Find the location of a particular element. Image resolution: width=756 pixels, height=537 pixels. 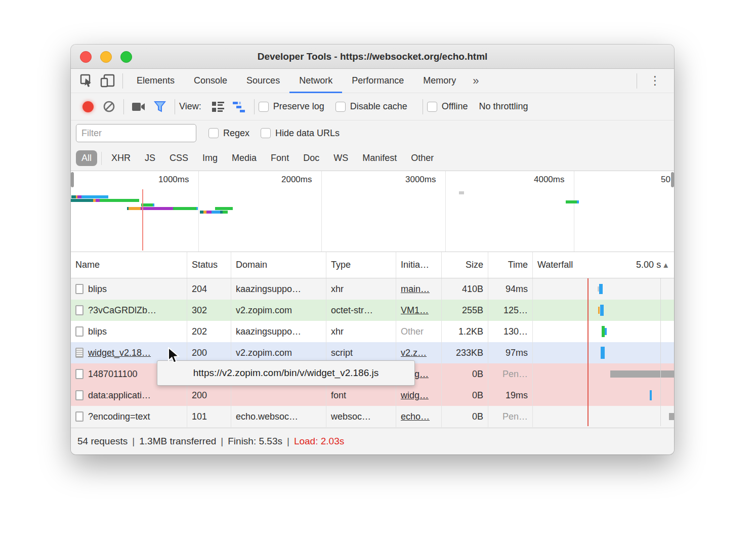

column-header-type: Type is located at coordinates (361, 265).